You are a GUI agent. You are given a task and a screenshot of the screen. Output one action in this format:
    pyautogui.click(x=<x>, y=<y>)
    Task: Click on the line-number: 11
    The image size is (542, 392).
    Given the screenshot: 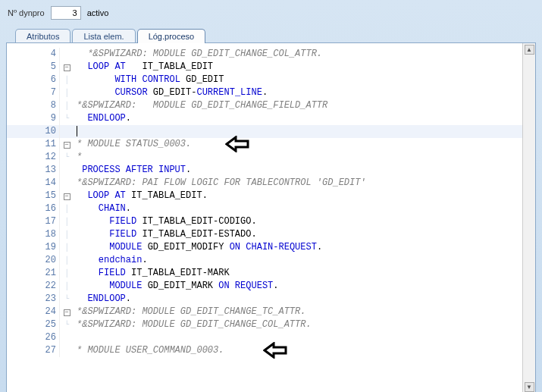 What is the action you would take?
    pyautogui.click(x=33, y=144)
    